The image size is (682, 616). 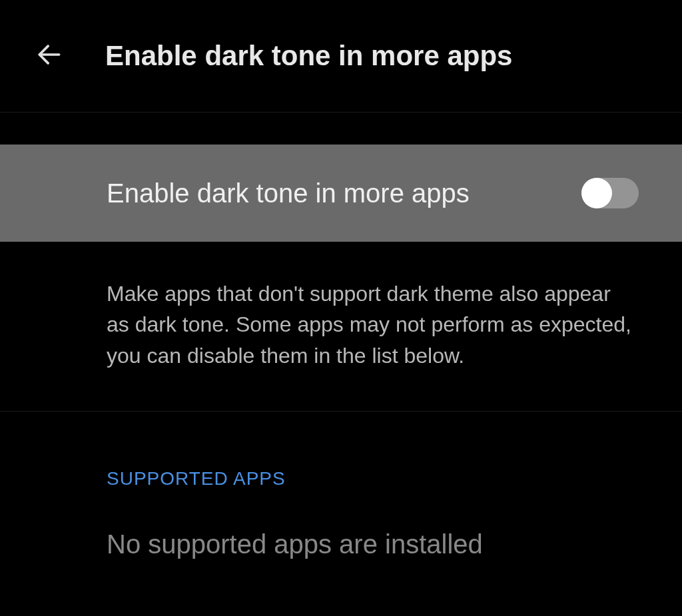 What do you see at coordinates (610, 193) in the screenshot?
I see `dark-tone-toggle-switch` at bounding box center [610, 193].